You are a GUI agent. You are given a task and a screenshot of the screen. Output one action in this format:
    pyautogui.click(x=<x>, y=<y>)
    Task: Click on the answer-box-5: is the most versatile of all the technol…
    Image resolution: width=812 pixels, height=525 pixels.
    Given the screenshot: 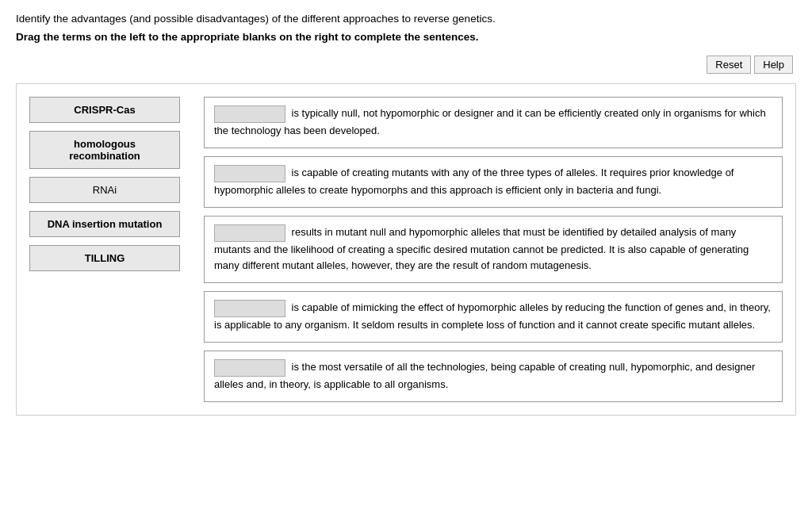 What is the action you would take?
    pyautogui.click(x=493, y=376)
    